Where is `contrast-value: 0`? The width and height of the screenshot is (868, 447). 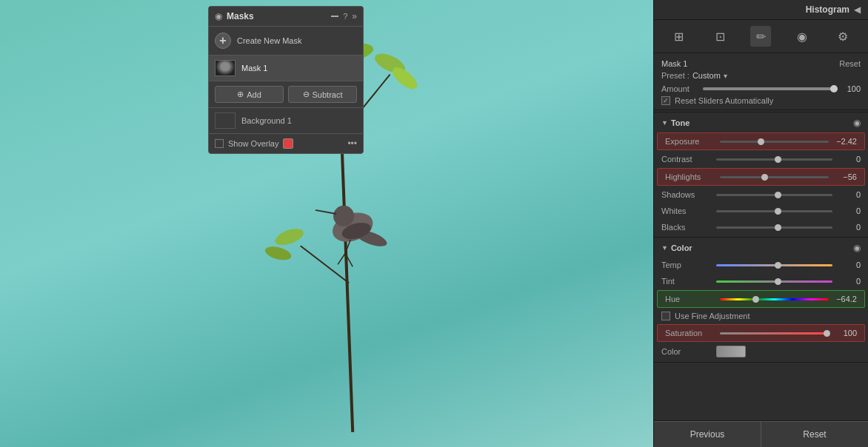 contrast-value: 0 is located at coordinates (849, 159).